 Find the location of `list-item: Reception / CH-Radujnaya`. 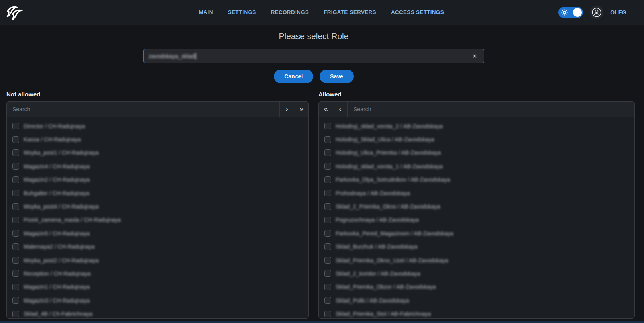

list-item: Reception / CH-Radujnaya is located at coordinates (157, 273).